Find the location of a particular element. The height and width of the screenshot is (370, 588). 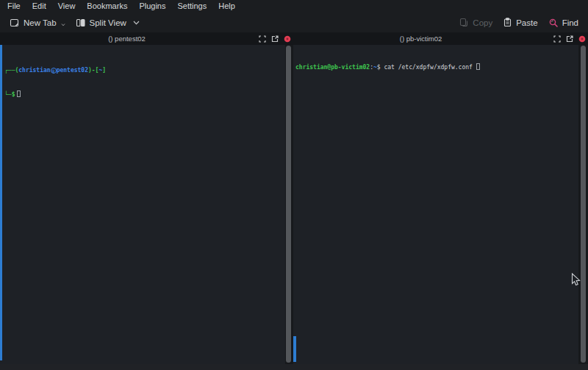

menu-edit: Edit is located at coordinates (40, 6).